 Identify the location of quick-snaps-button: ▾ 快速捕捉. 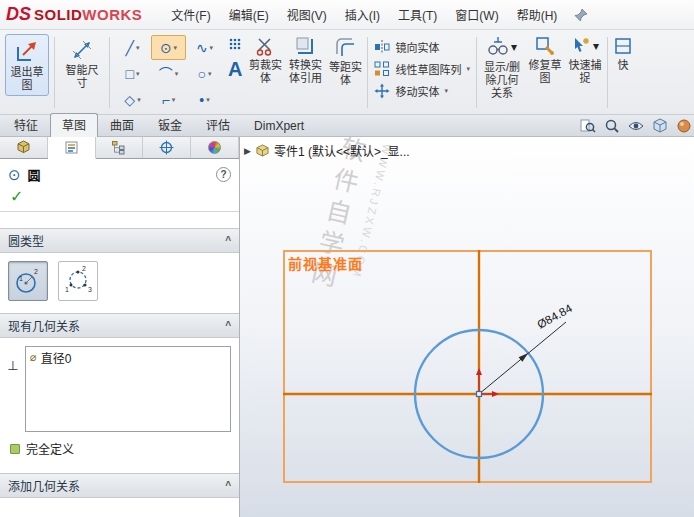
(585, 72).